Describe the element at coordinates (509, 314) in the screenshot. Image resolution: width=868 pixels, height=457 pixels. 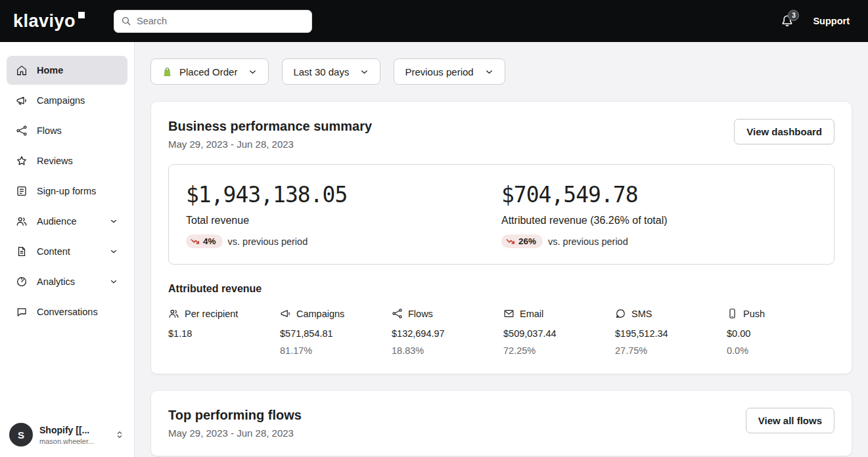
I see `envelope-icon` at that location.